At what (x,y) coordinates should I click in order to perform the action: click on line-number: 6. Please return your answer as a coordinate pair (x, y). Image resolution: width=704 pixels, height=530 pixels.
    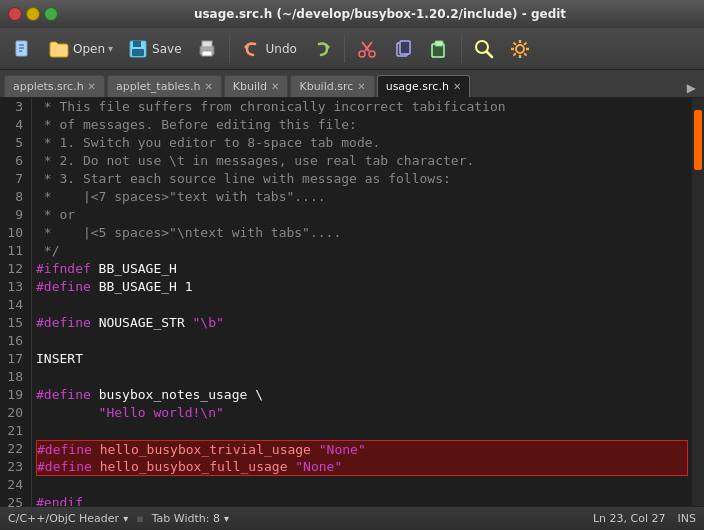
    Looking at the image, I should click on (14, 161).